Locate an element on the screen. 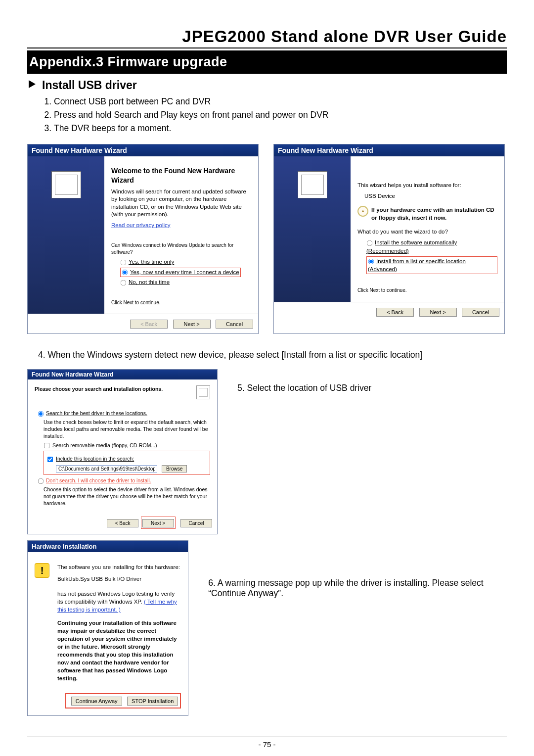 The height and width of the screenshot is (756, 534). radio-auto-label: Install the software automatically (Reco… is located at coordinates (411, 246).